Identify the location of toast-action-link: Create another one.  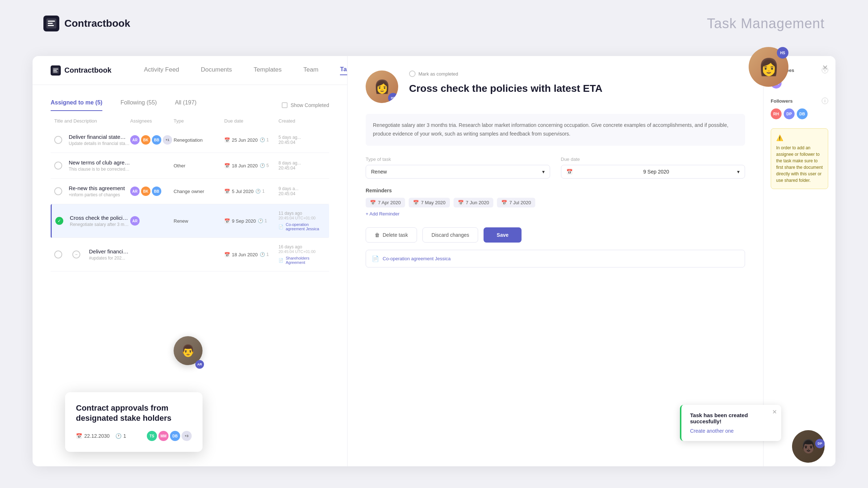
(731, 431).